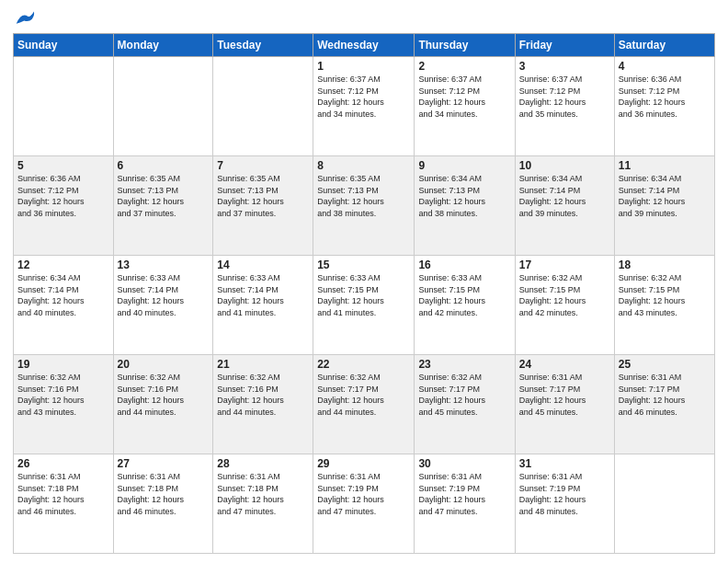  What do you see at coordinates (63, 464) in the screenshot?
I see `day-number: 26` at bounding box center [63, 464].